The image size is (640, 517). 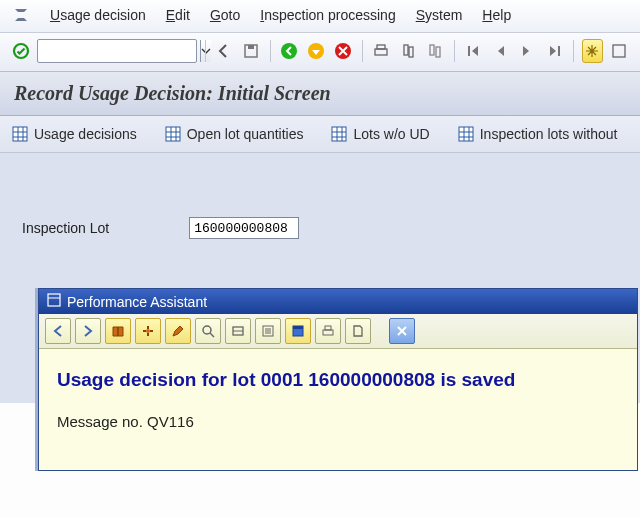 I want to click on menu-help: Help, so click(x=496, y=15).